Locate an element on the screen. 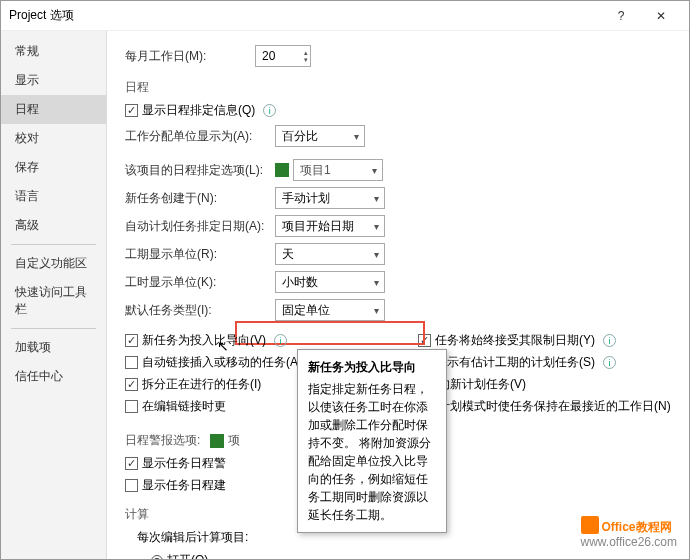 The width and height of the screenshot is (690, 560). sidebar-item-quick-access: 快速访问工具栏 is located at coordinates (54, 301).